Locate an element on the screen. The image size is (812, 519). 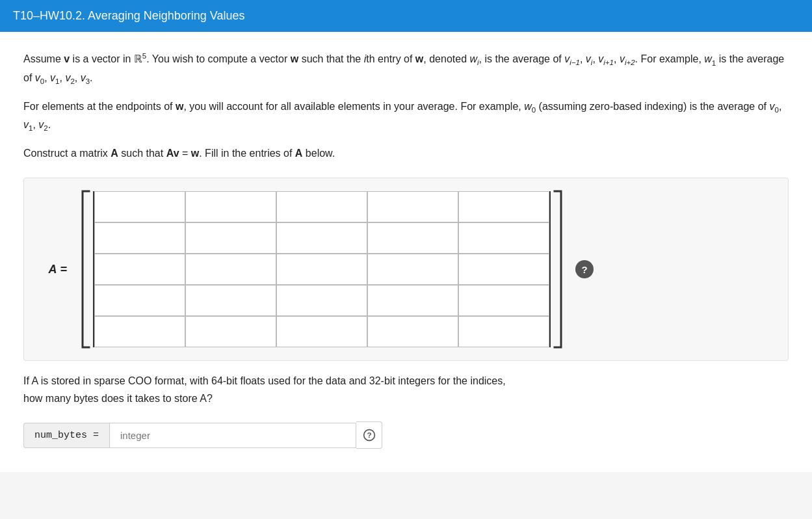
matrix-help-icon-label: ? is located at coordinates (584, 269).